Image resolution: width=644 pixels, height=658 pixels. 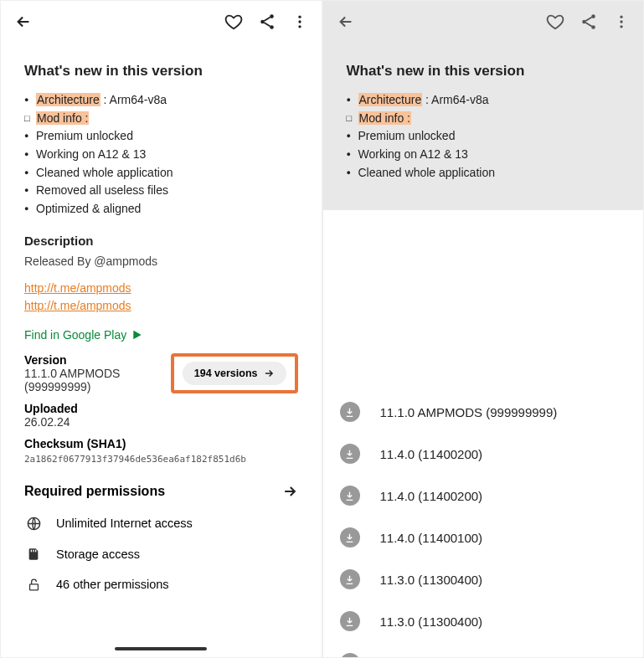 I want to click on uploaded-label: Uploaded, so click(x=161, y=409).